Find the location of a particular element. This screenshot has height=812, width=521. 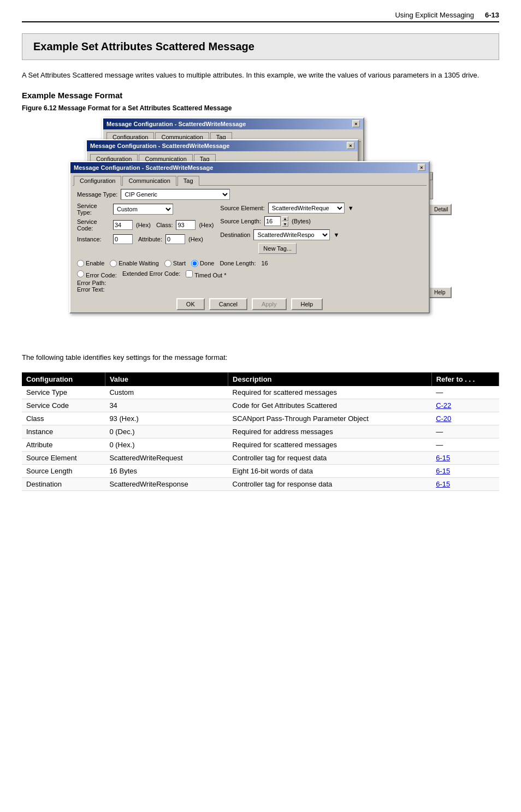

done-radio is located at coordinates (194, 263).